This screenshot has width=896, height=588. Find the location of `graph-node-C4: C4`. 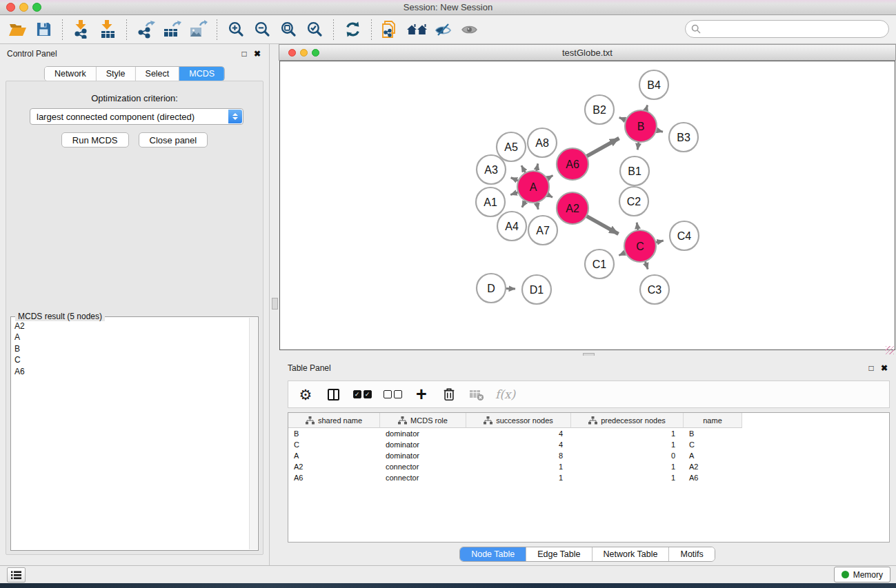

graph-node-C4: C4 is located at coordinates (684, 236).